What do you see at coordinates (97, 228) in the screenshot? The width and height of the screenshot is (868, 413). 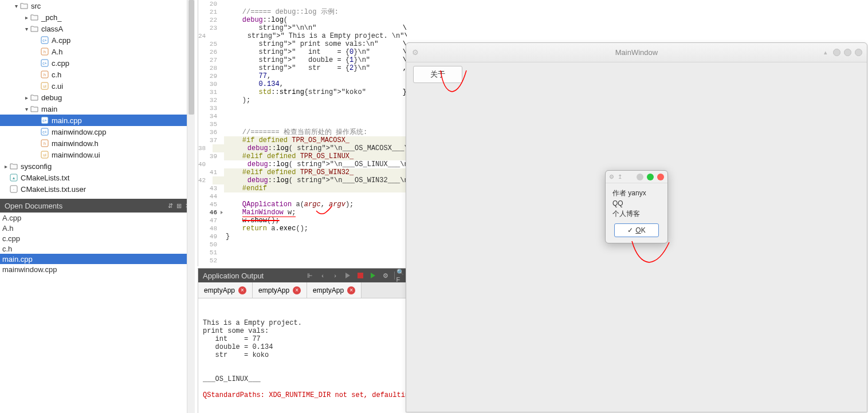 I see `open-doc-A-h: A.h` at bounding box center [97, 228].